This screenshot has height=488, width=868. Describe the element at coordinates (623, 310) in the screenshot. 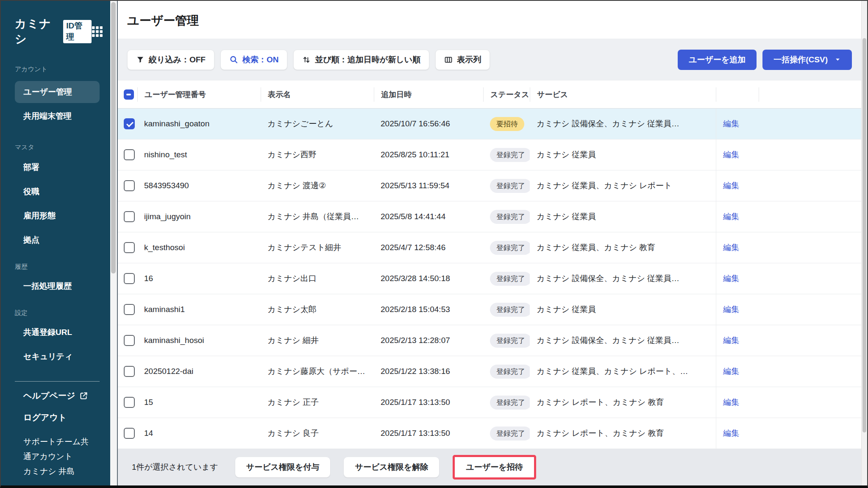

I see `cell-services: カミナシ 従業員` at that location.